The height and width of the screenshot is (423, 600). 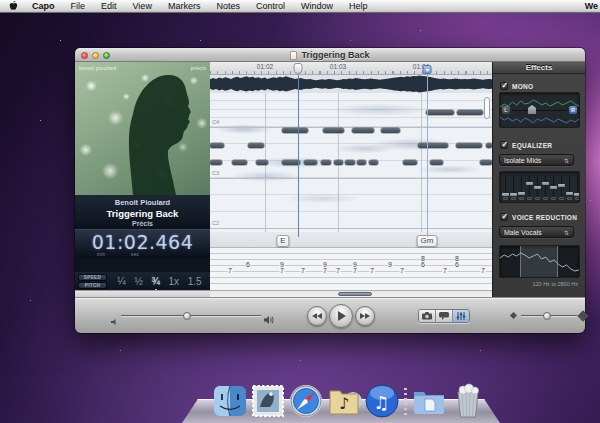 I want to click on equalizer-checkbox, so click(x=504, y=145).